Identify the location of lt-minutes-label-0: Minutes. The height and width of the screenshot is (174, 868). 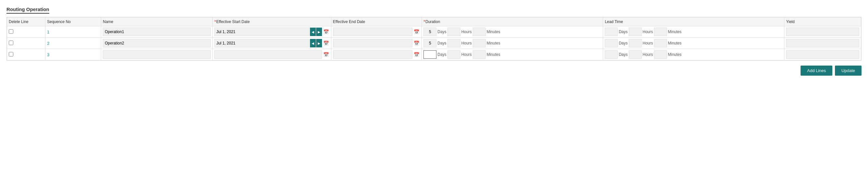
(675, 32).